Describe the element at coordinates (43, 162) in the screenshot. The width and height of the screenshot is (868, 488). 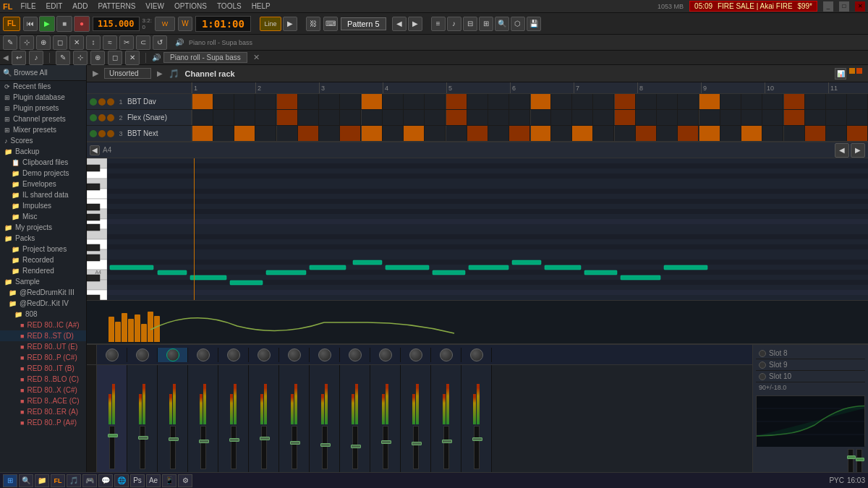
I see `sidebar-item-clipboard: 📋 Clipboard files` at that location.